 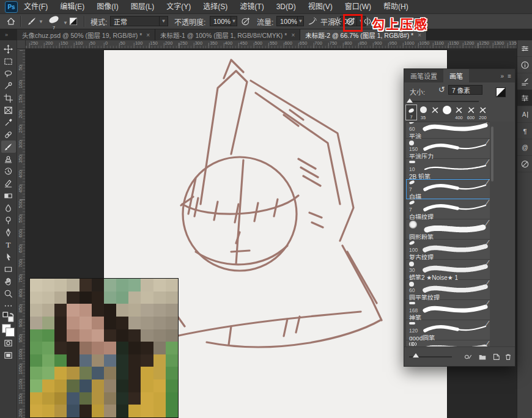 I want to click on brush-tool, so click(x=9, y=147).